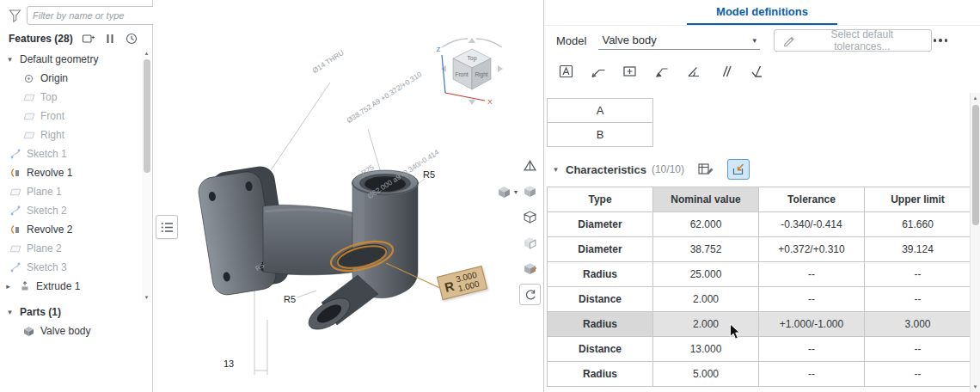  Describe the element at coordinates (500, 69) in the screenshot. I see `cube-right-arrow-icon` at that location.